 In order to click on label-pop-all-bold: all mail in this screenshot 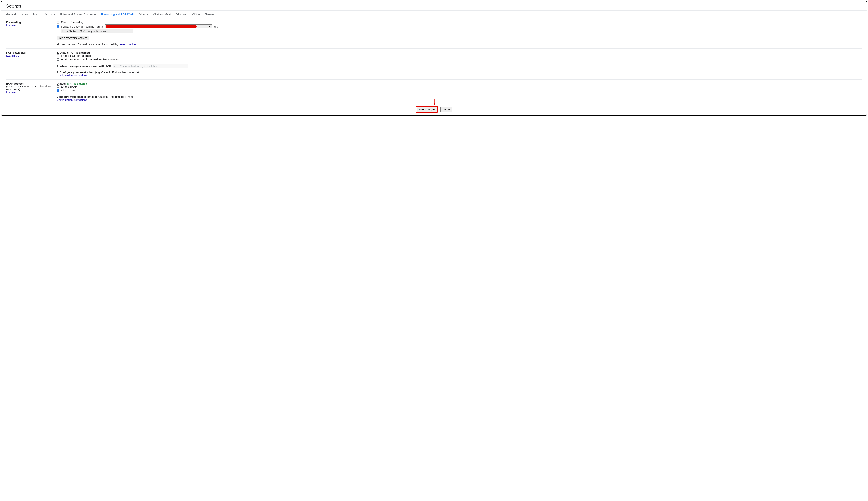, I will do `click(86, 56)`.